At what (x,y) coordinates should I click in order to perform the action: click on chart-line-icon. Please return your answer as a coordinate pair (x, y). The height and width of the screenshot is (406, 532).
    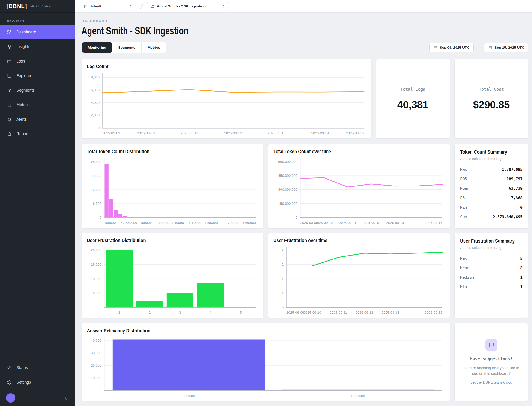
    Looking at the image, I should click on (9, 76).